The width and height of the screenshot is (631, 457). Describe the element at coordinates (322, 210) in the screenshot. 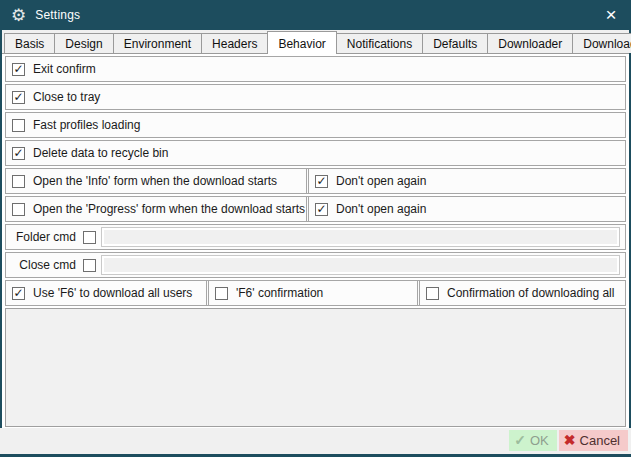

I see `progress-dont-open-checkbox` at that location.